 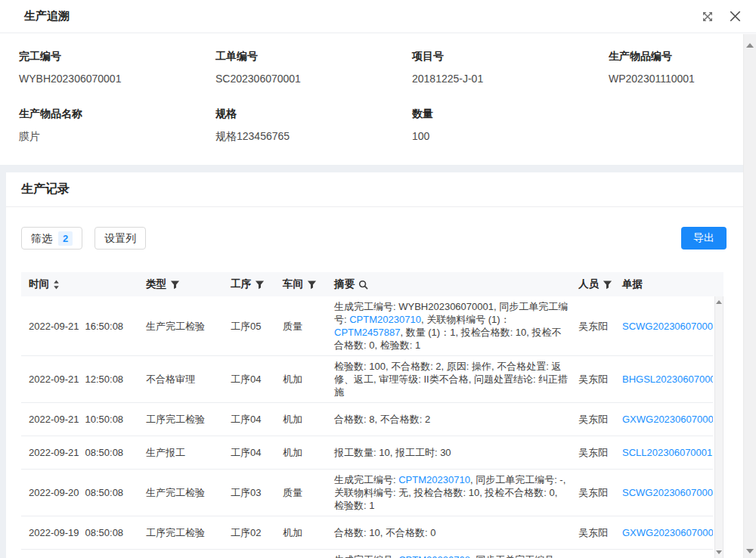 I want to click on row-summary-cell: 报工数量: 10, 报工工时: 30, so click(x=457, y=452).